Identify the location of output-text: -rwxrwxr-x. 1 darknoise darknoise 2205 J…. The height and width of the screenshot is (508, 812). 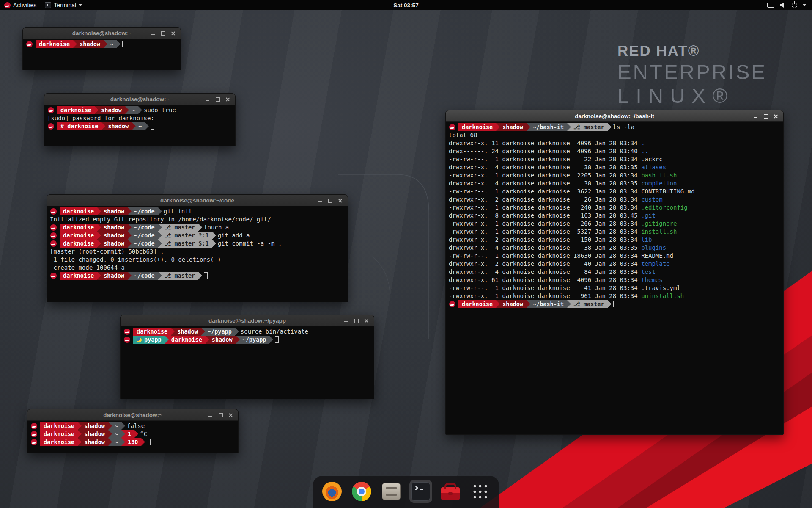
(545, 175).